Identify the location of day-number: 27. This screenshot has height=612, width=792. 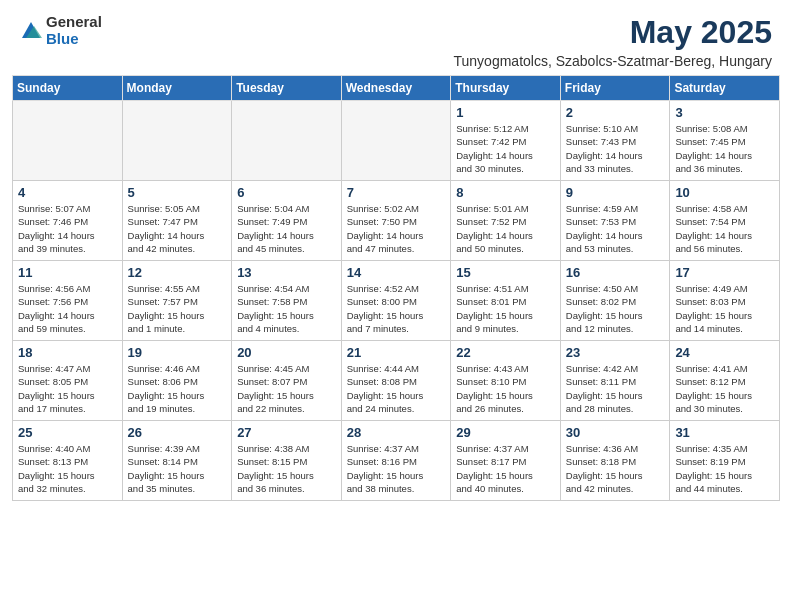
(286, 432).